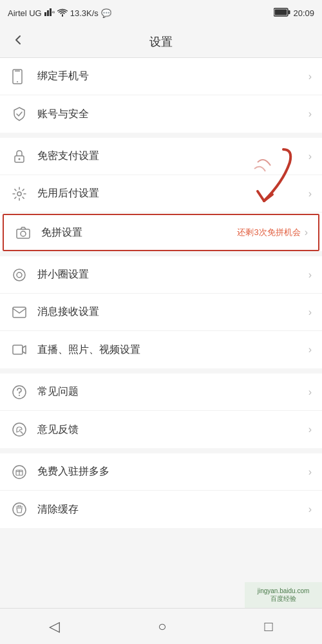 The height and width of the screenshot is (644, 322). I want to click on time-text: 20:09, so click(304, 13).